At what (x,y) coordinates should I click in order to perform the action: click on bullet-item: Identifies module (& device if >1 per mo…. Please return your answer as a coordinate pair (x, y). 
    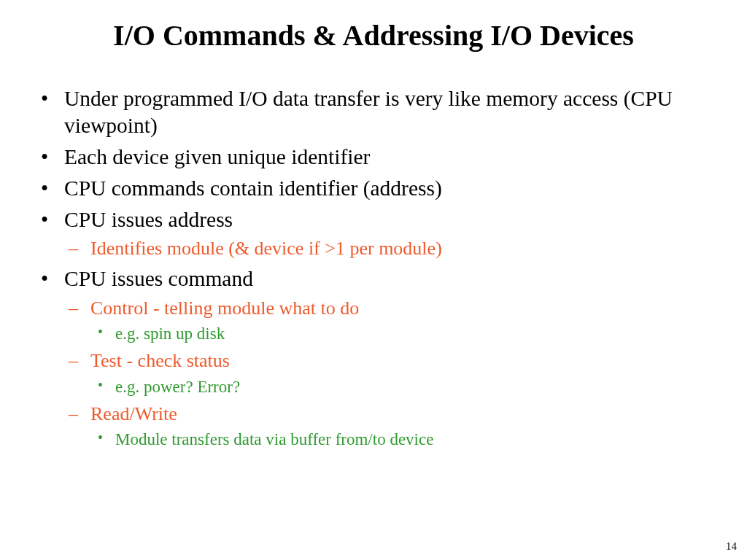
    Looking at the image, I should click on (387, 248).